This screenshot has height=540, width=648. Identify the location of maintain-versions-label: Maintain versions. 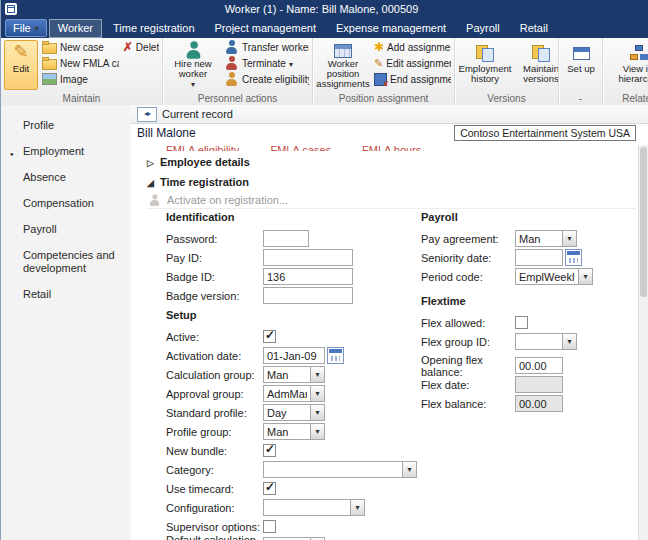
(537, 74).